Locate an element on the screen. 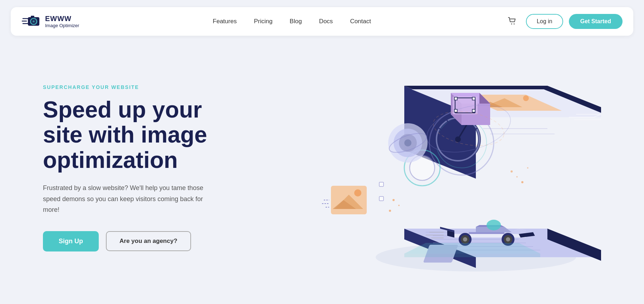  hero-buttons: Sign Up Are you an agency? is located at coordinates (143, 241).